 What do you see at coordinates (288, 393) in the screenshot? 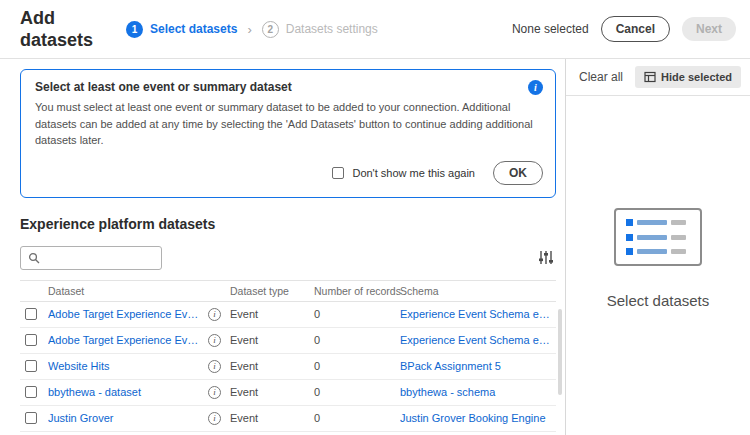
I see `table-row: bbythewa - dataset Event 0 bbythewa - sc…` at bounding box center [288, 393].